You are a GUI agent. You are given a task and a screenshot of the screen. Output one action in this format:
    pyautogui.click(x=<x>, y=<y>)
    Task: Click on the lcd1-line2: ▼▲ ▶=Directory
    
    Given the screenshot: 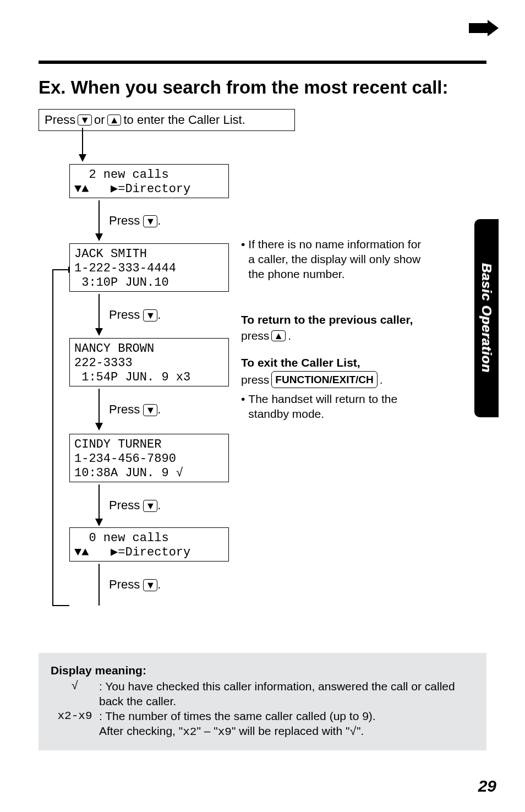 What is the action you would take?
    pyautogui.click(x=132, y=189)
    